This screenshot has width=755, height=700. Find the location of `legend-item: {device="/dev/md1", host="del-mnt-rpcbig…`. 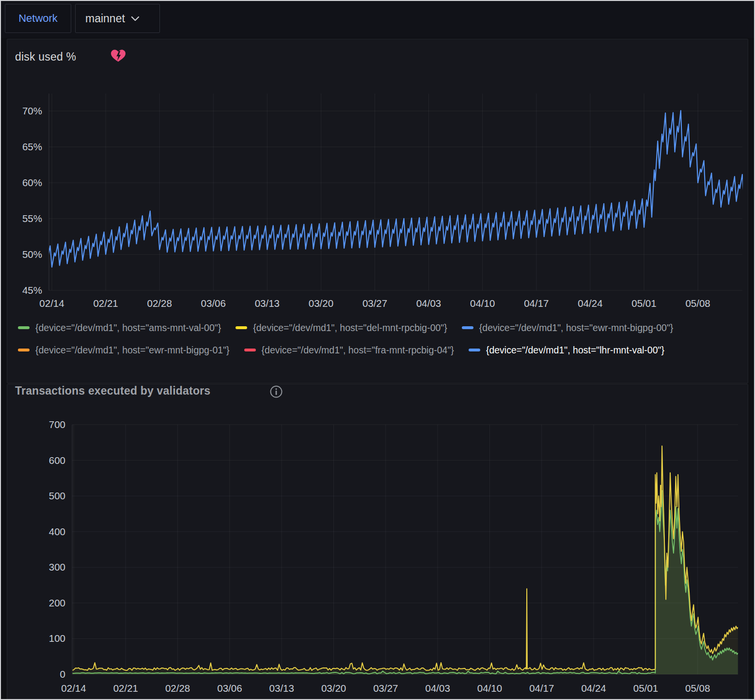

legend-item: {device="/dev/md1", host="del-mnt-rpcbig… is located at coordinates (341, 328).